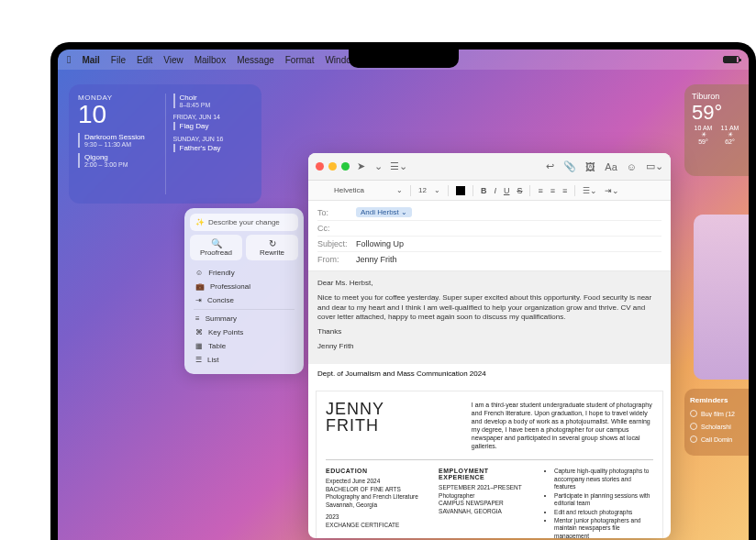 Image resolution: width=756 pixels, height=540 pixels. Describe the element at coordinates (721, 297) in the screenshot. I see `photo-widget` at that location.